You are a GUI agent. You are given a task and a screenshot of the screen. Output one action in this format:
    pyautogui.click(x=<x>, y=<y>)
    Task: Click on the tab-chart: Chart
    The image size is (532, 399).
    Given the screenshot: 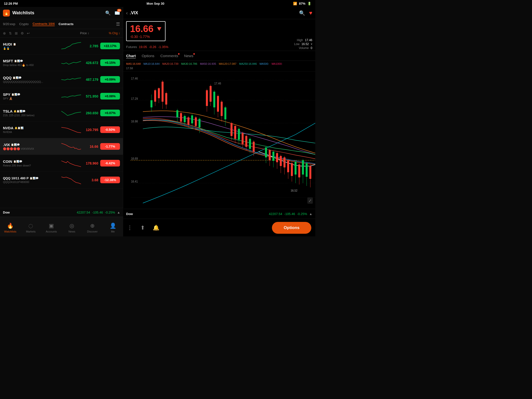 What is the action you would take?
    pyautogui.click(x=131, y=56)
    